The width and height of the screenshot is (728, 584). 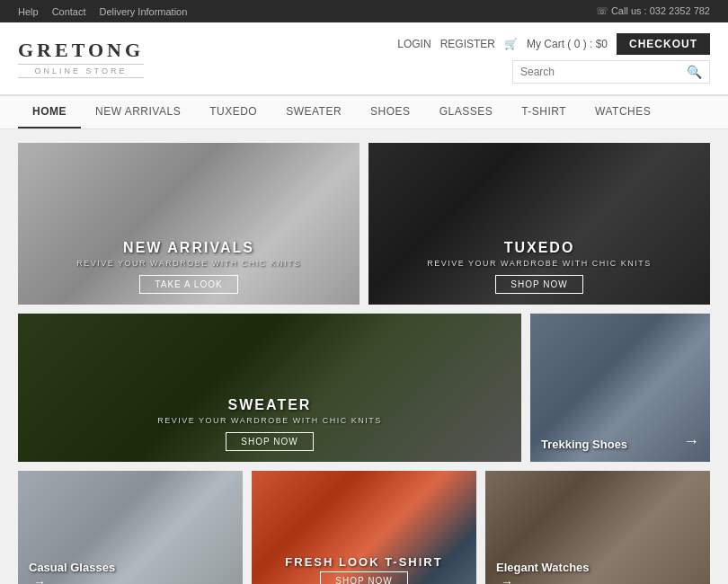 I want to click on banner-new-arrivals-title: NEW ARRIVALS, so click(x=189, y=248).